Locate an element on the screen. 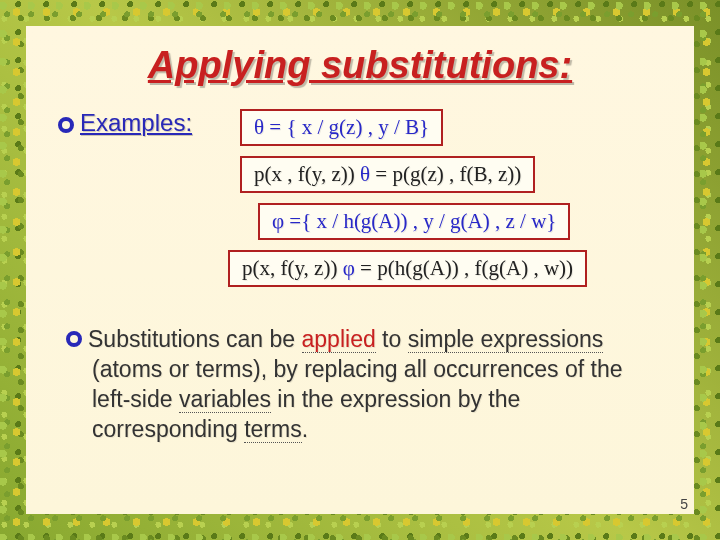 Image resolution: width=720 pixels, height=540 pixels. phi-application-box: p(x, f(y, z)) φ = p(h(g(A)) , f(g(A) , w… is located at coordinates (408, 268).